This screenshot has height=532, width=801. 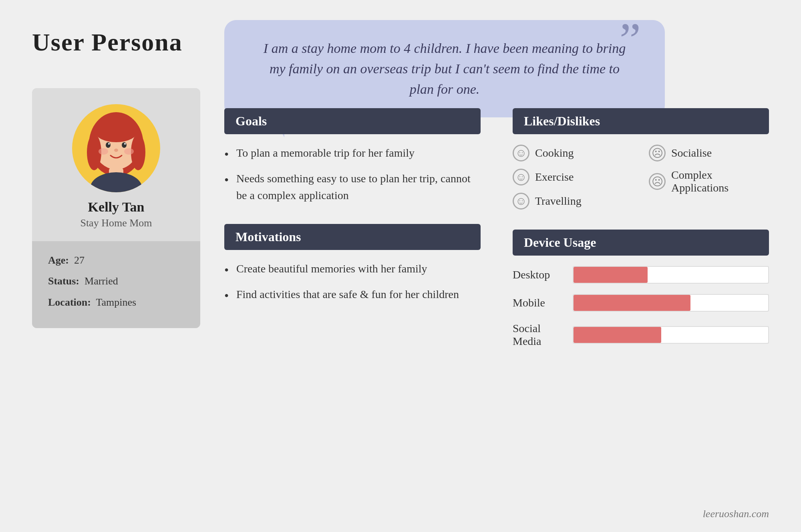 What do you see at coordinates (573, 177) in the screenshot?
I see `likes-col: Cooking Exercise Travelling` at bounding box center [573, 177].